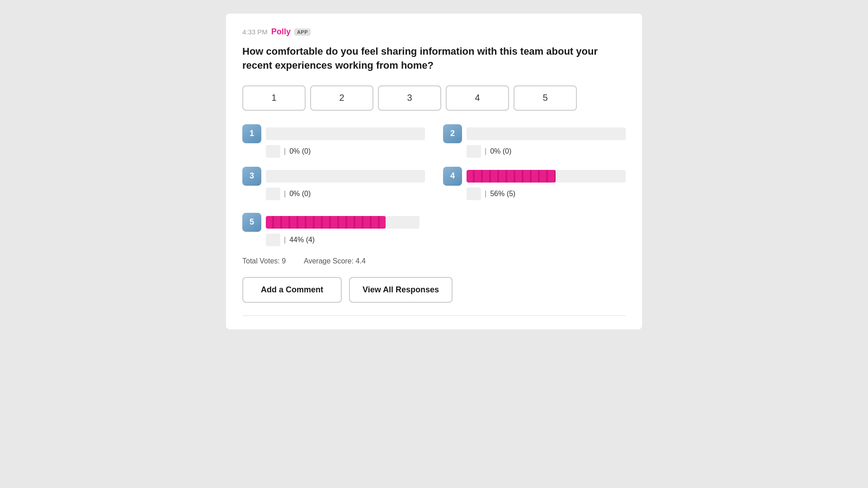 The width and height of the screenshot is (868, 488). I want to click on stat-text-3: 0% (0), so click(300, 194).